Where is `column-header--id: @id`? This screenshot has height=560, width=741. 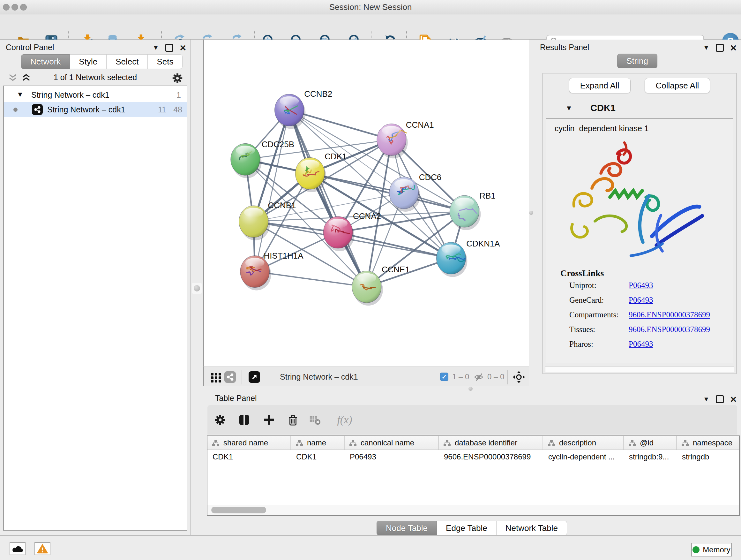 column-header--id: @id is located at coordinates (651, 443).